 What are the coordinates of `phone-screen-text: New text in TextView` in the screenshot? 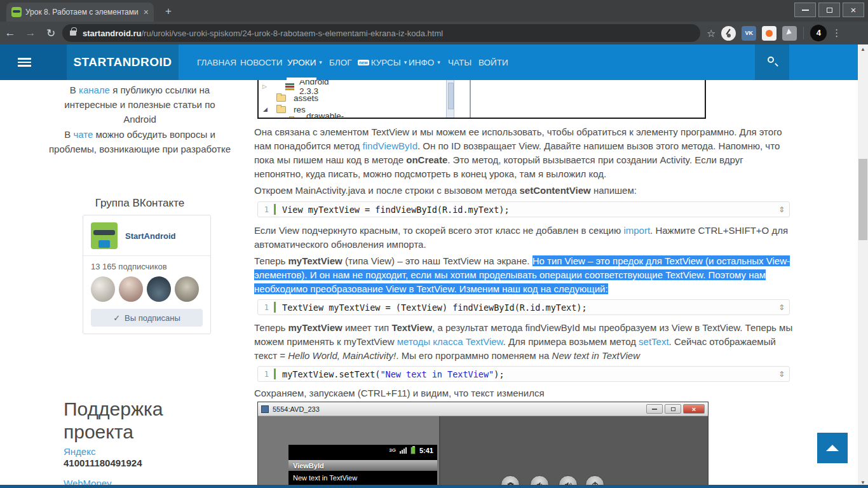 It's located at (325, 478).